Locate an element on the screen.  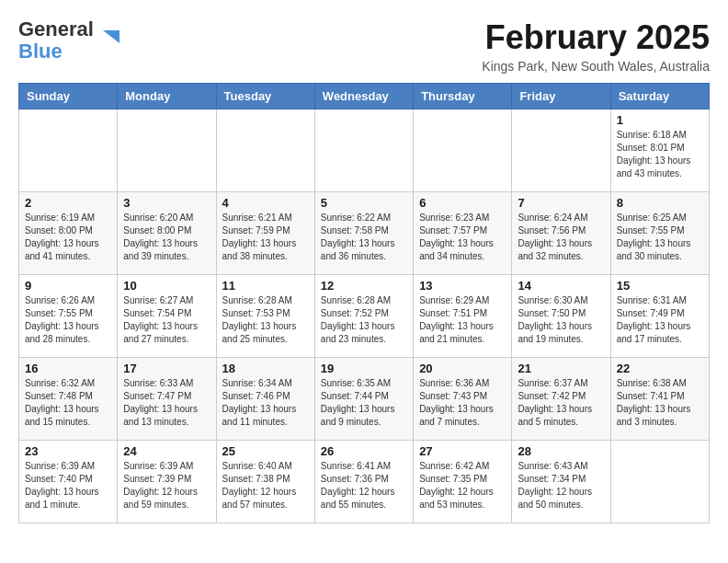
calendar-week-row: 1Sunrise: 6:18 AM Sunset: 8:01 PM Daylig… is located at coordinates (364, 151).